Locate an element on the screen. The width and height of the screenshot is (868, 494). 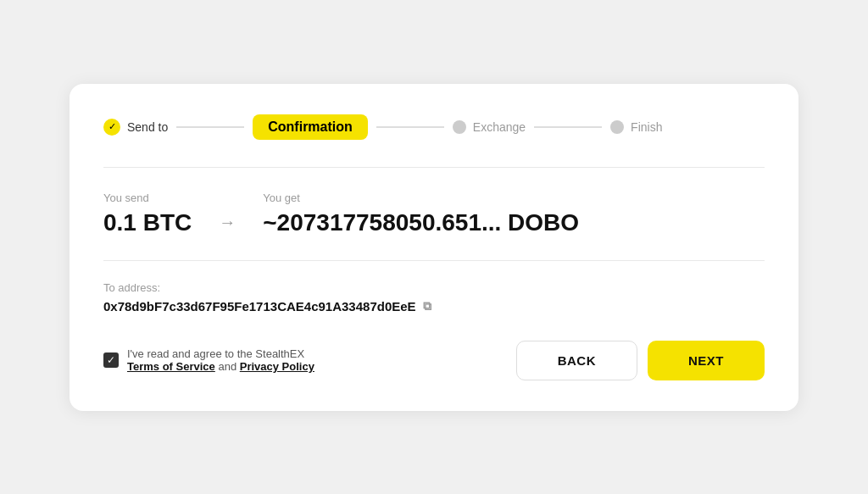
step-finish: Finish is located at coordinates (636, 127).